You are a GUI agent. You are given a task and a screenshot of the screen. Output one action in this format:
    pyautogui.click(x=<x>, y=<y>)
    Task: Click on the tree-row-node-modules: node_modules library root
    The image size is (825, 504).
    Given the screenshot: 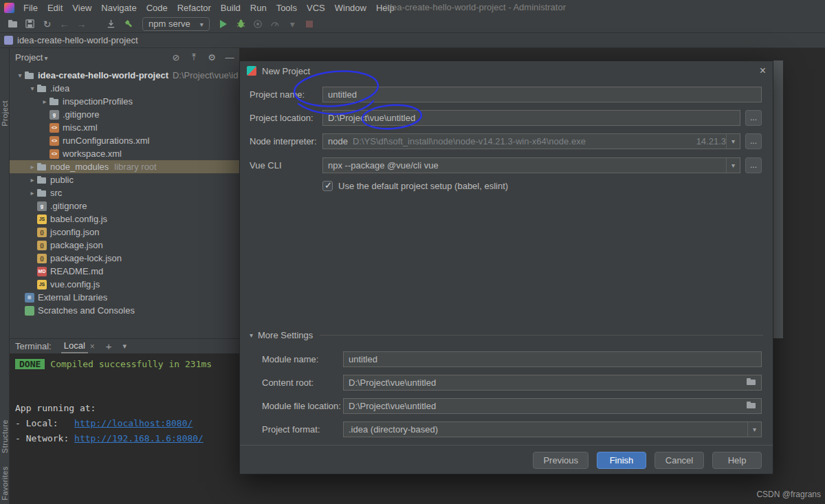 What is the action you would take?
    pyautogui.click(x=124, y=166)
    